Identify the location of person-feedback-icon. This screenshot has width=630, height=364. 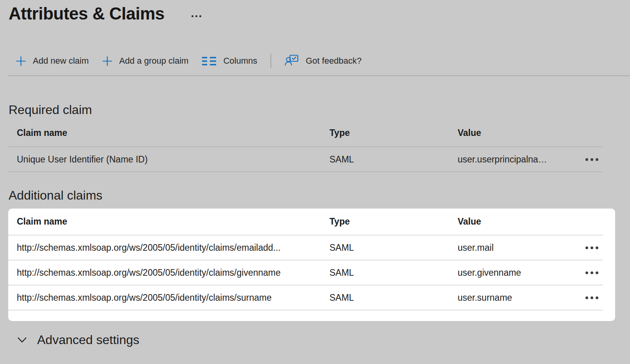
(292, 61).